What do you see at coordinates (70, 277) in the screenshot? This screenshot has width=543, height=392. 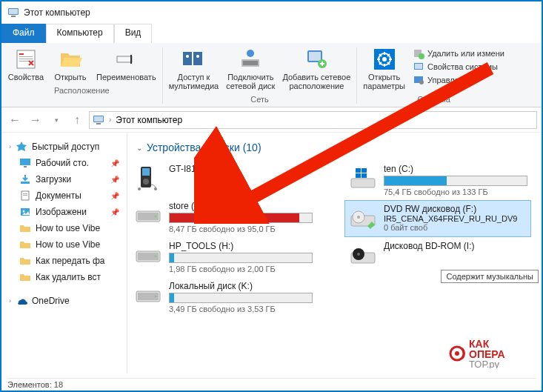 I see `sidebar-item-folder: Как удалить вст` at bounding box center [70, 277].